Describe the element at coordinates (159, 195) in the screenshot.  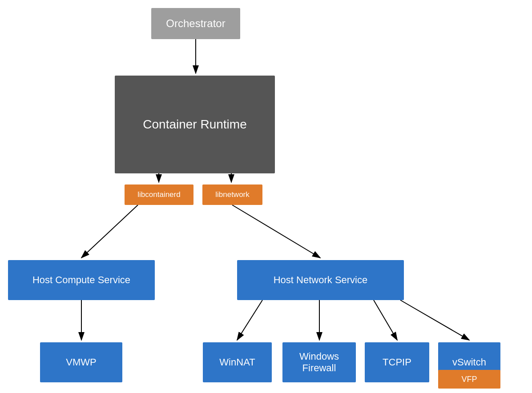
I see `libcontainerd-box: libcontainerd` at that location.